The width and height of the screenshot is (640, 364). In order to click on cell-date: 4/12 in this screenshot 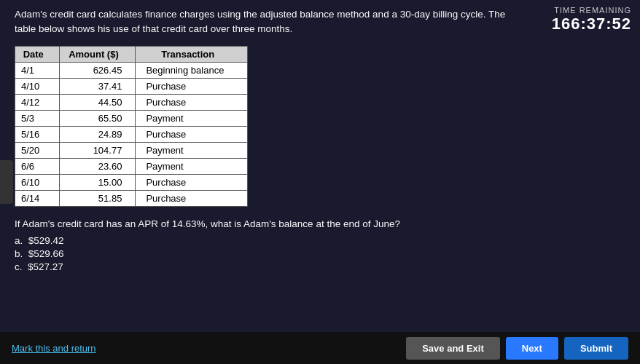, I will do `click(38, 102)`.